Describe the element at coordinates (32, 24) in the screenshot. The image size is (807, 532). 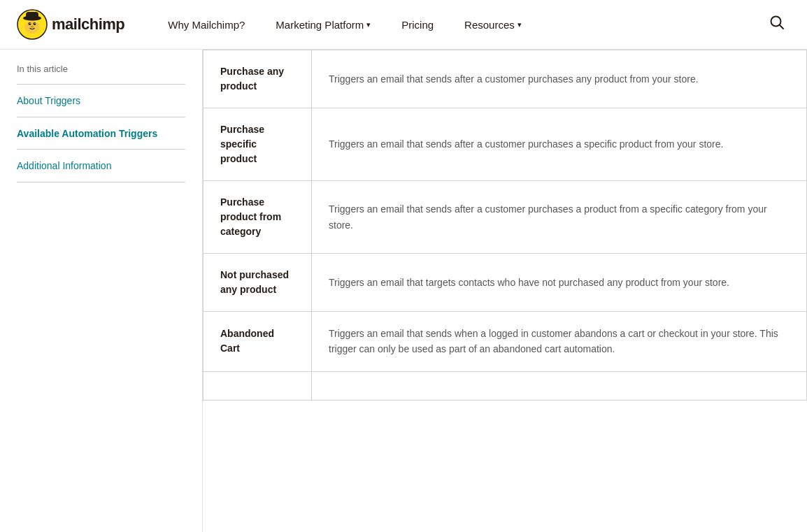
I see `logo-icon` at that location.